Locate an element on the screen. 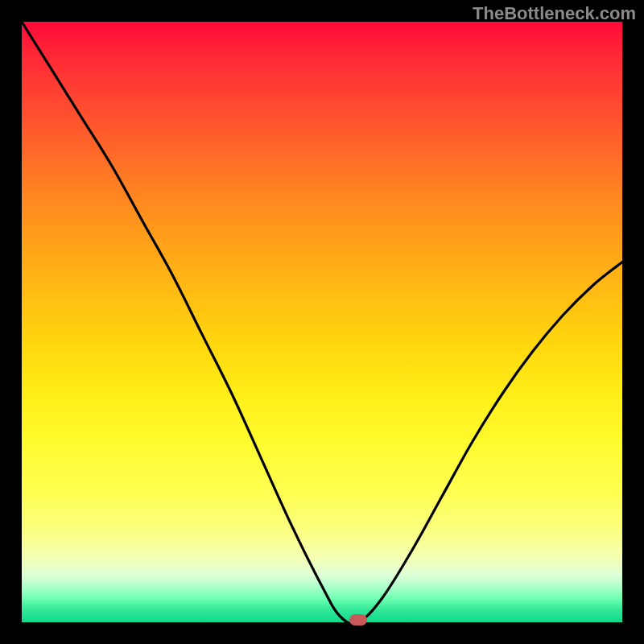  watermark-text: TheBottleneck.com is located at coordinates (554, 14).